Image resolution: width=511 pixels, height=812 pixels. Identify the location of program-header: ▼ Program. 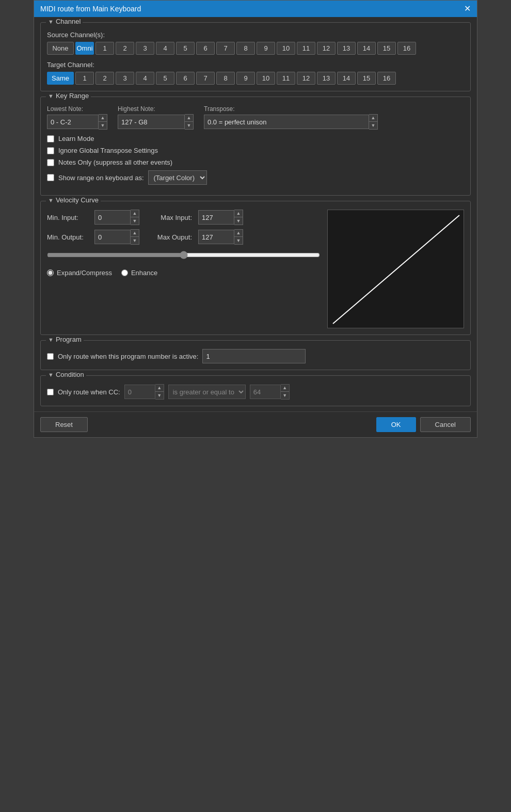
(65, 340).